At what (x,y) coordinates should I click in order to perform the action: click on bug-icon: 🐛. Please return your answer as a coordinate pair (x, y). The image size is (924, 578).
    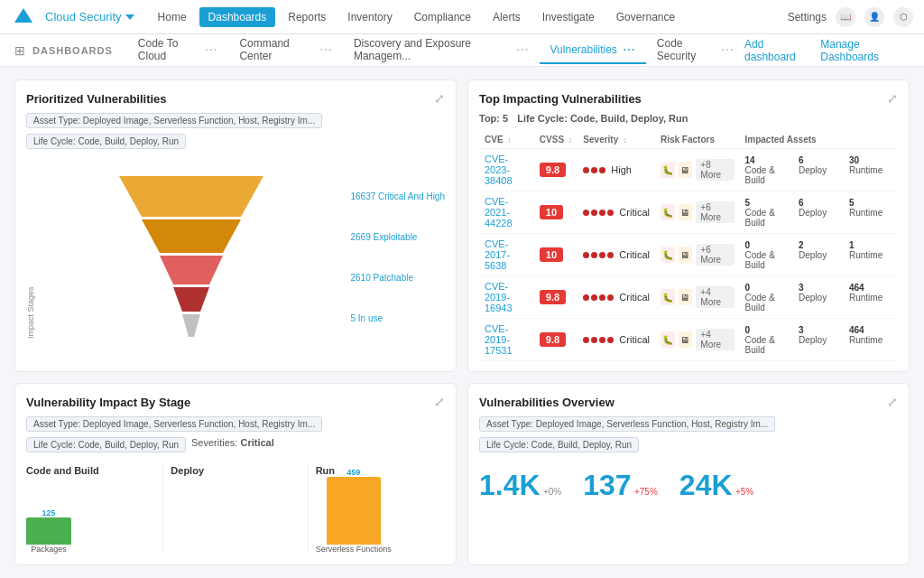
    Looking at the image, I should click on (668, 340).